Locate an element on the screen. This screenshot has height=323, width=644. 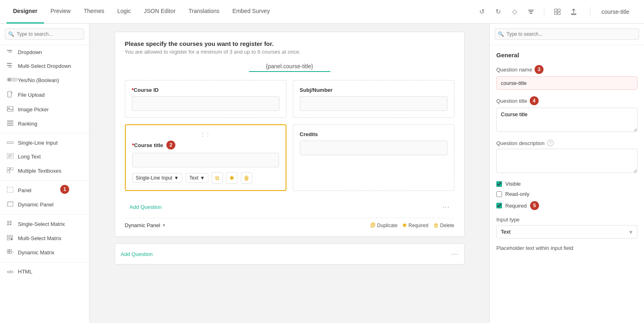
question-box-credits: Credits is located at coordinates (373, 158).